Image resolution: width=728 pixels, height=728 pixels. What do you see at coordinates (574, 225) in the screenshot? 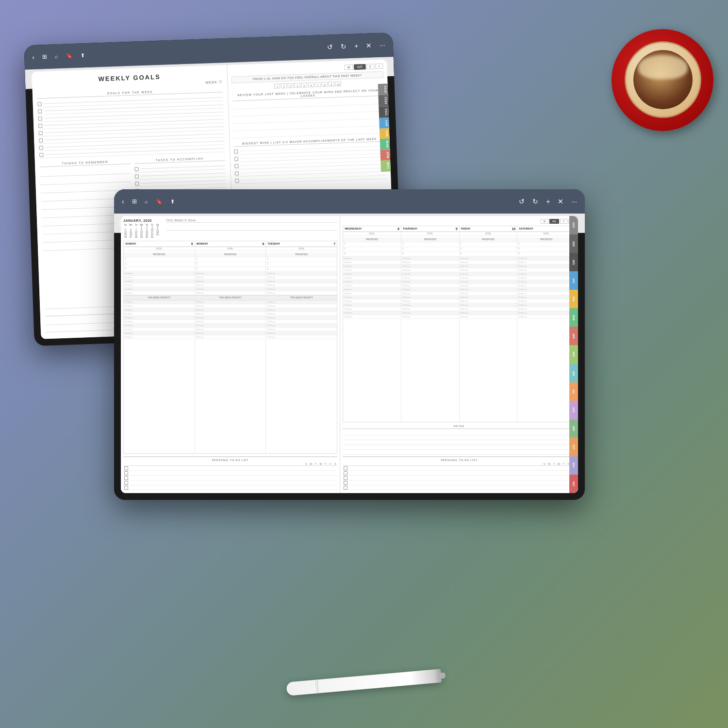
I see `front-tab-2019: 2019` at bounding box center [574, 225].